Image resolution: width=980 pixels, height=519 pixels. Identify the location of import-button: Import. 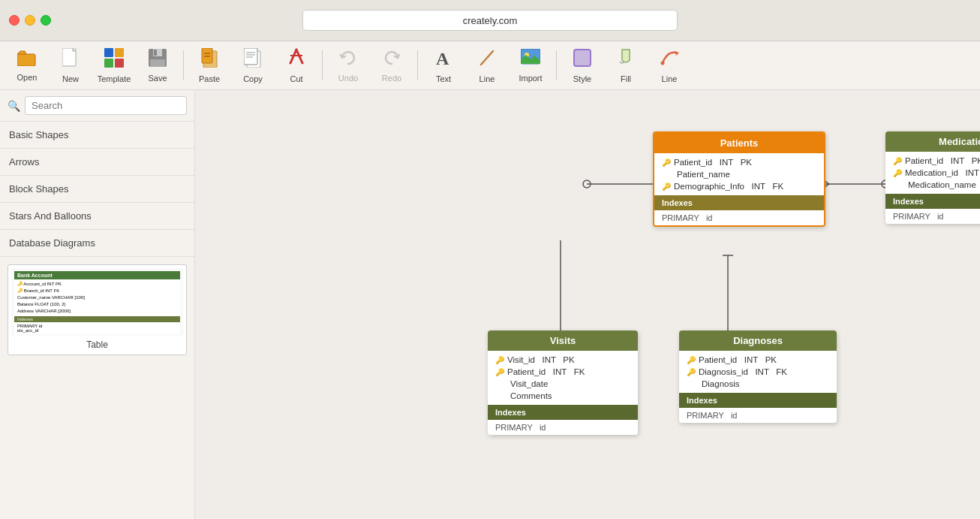
(531, 65).